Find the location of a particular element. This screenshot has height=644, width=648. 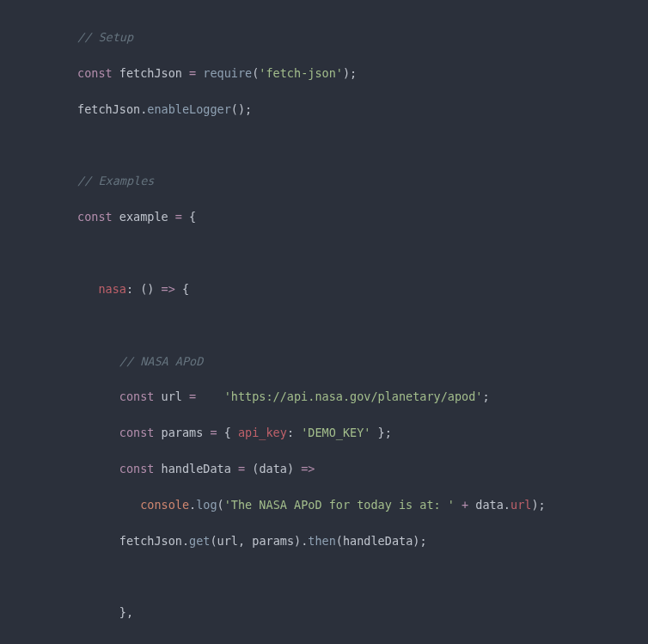

code-line: const url = 'https://api.nasa.gov/planet… is located at coordinates (354, 397).